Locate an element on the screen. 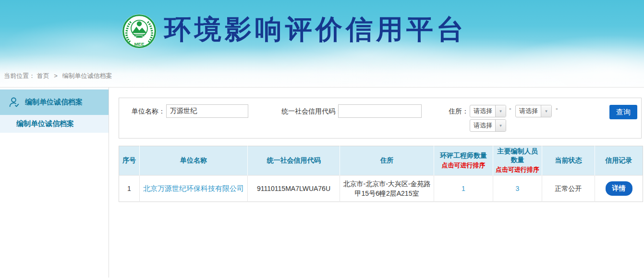 The image size is (644, 278). credit-code-input is located at coordinates (380, 111).